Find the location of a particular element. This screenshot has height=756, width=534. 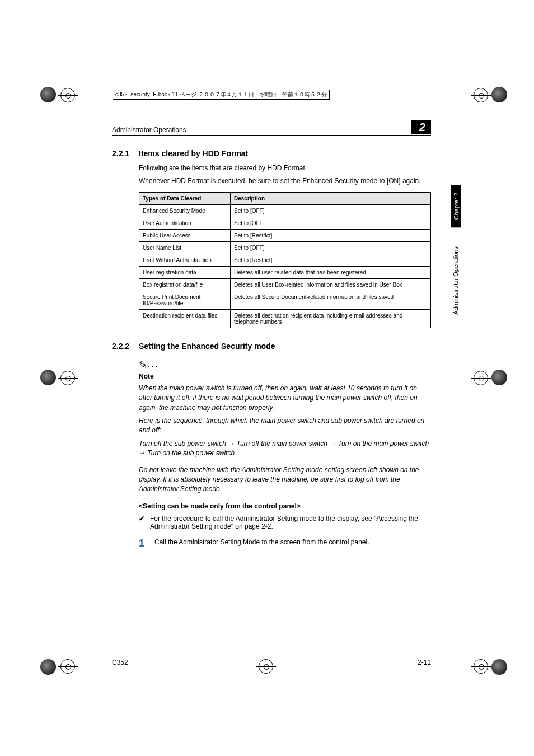

table-row: Print Without AuthenticationSet to [Rest… is located at coordinates (285, 260).